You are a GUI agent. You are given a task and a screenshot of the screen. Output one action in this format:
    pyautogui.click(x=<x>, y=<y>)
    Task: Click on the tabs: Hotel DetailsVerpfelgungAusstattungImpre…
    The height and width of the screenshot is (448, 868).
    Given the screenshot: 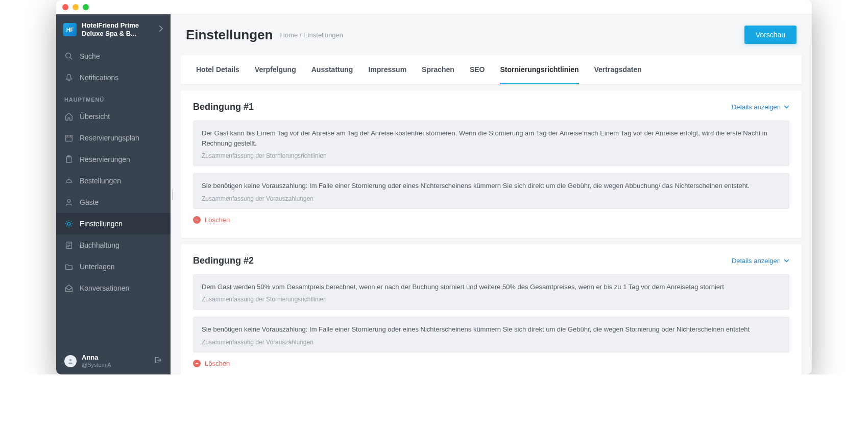 What is the action you would take?
    pyautogui.click(x=491, y=69)
    